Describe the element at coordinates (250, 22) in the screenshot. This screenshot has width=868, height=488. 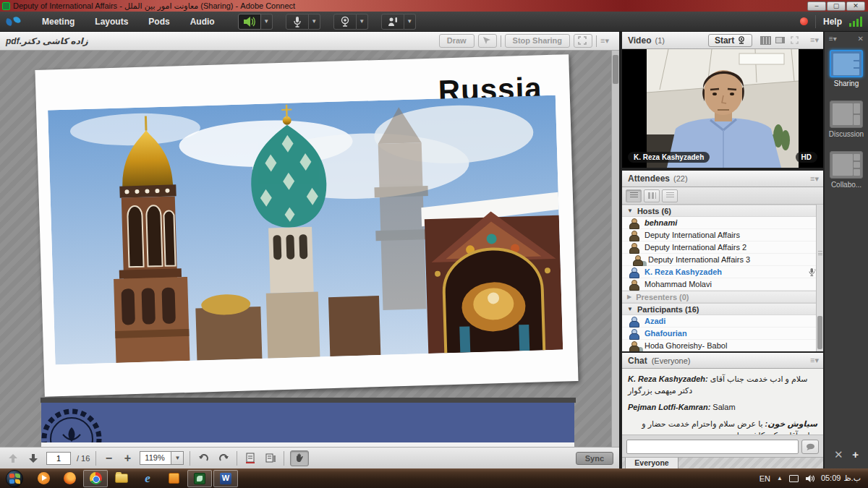
I see `speaker-button` at that location.